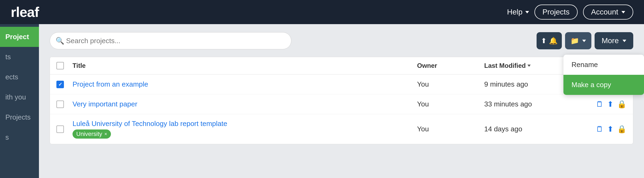 The image size is (644, 178). Describe the element at coordinates (171, 41) in the screenshot. I see `search-container: 🔍` at that location.